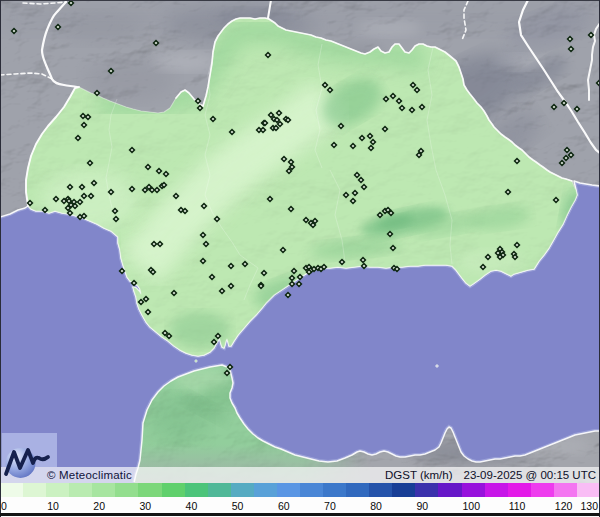 The height and width of the screenshot is (517, 600). Describe the element at coordinates (4, 506) in the screenshot. I see `scale-tick-label: 0` at that location.